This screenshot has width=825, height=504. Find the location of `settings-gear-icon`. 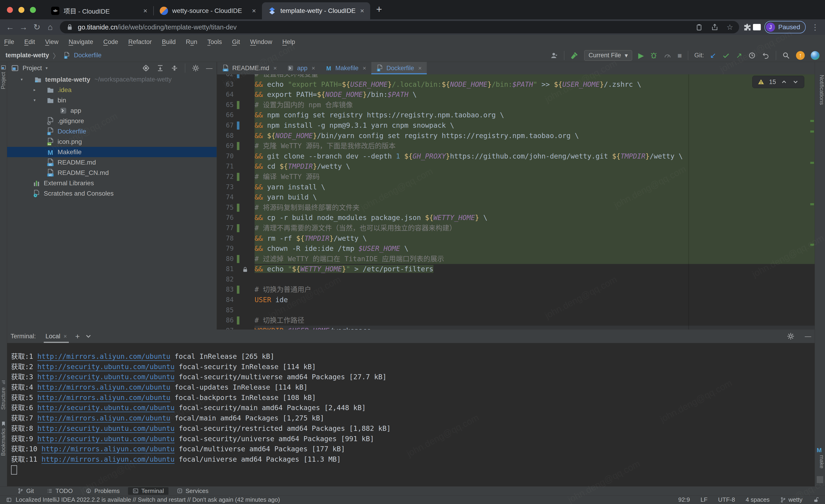

settings-gear-icon is located at coordinates (196, 68).